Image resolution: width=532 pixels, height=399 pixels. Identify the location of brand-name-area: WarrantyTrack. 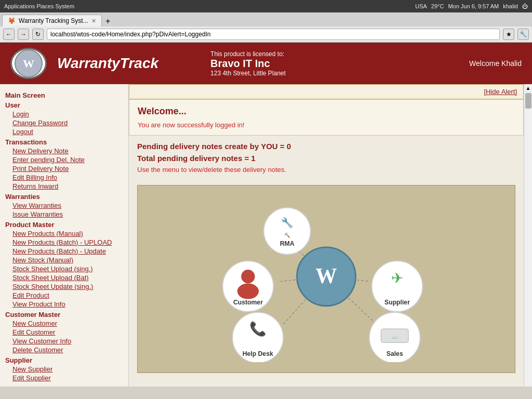
(108, 63).